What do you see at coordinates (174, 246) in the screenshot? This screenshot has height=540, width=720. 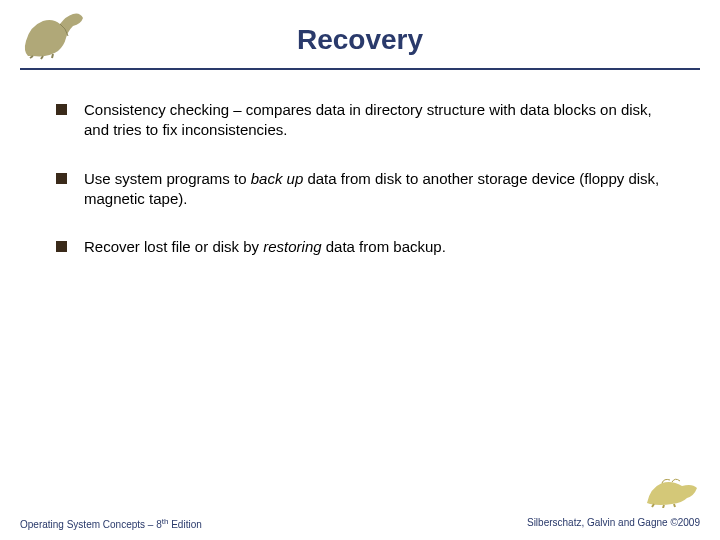 I see `bullet-3-pre: Recover lost file or disk by` at bounding box center [174, 246].